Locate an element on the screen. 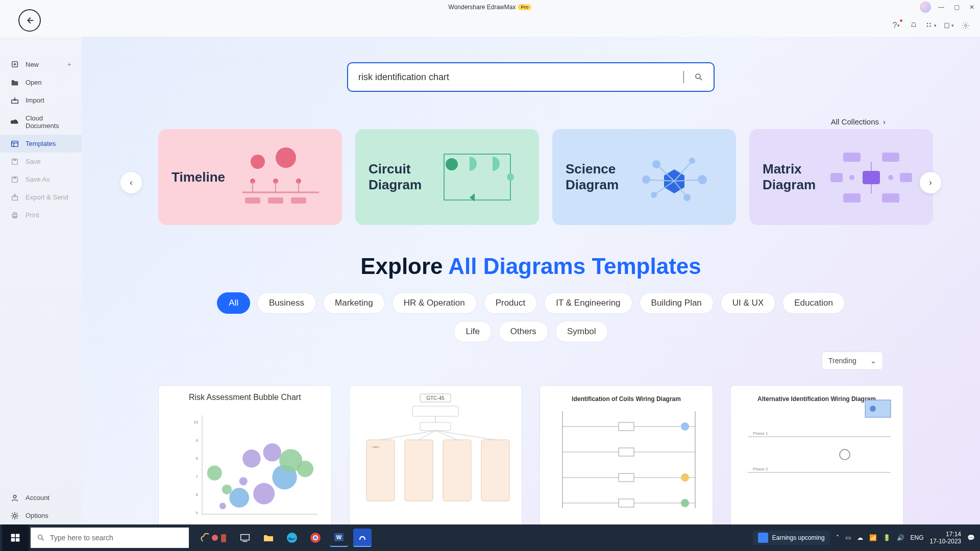 The width and height of the screenshot is (980, 551). template-preview-title: Risk Assessment Bubble Chart is located at coordinates (245, 397).